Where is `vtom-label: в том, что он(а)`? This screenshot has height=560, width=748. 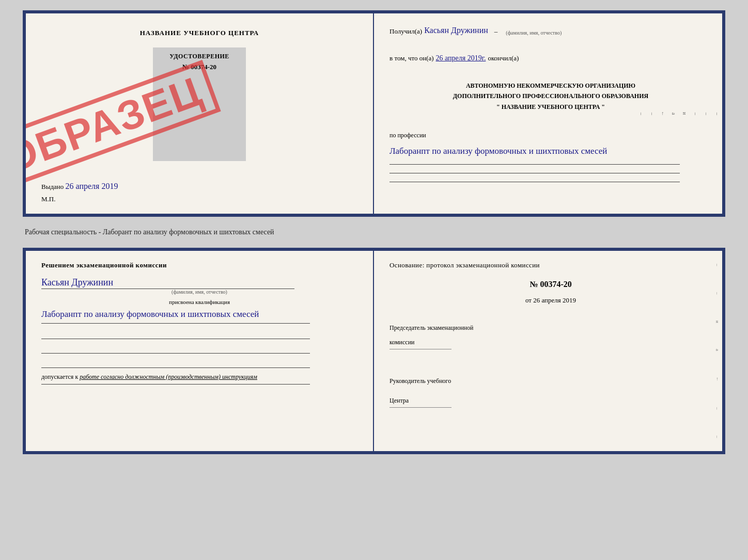 vtom-label: в том, что он(а) is located at coordinates (412, 59).